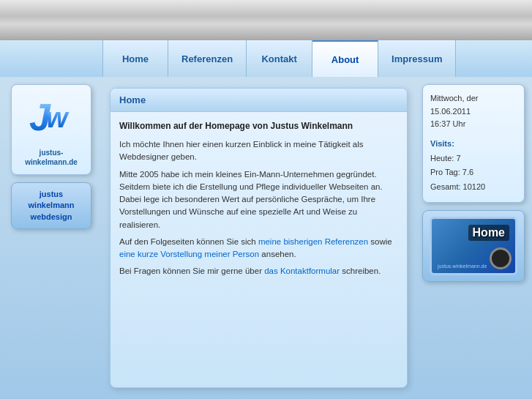 The height and width of the screenshot is (399, 532). What do you see at coordinates (259, 271) in the screenshot?
I see `content-para-4: Bei Fragen können Sie mir gerne über das…` at bounding box center [259, 271].